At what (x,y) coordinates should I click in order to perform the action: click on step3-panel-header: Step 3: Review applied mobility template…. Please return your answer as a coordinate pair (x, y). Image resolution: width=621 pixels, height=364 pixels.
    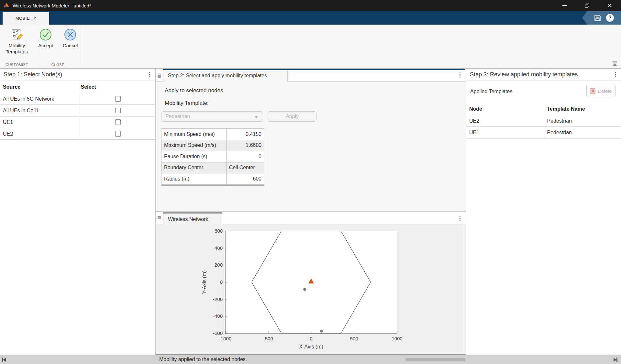
    Looking at the image, I should click on (544, 75).